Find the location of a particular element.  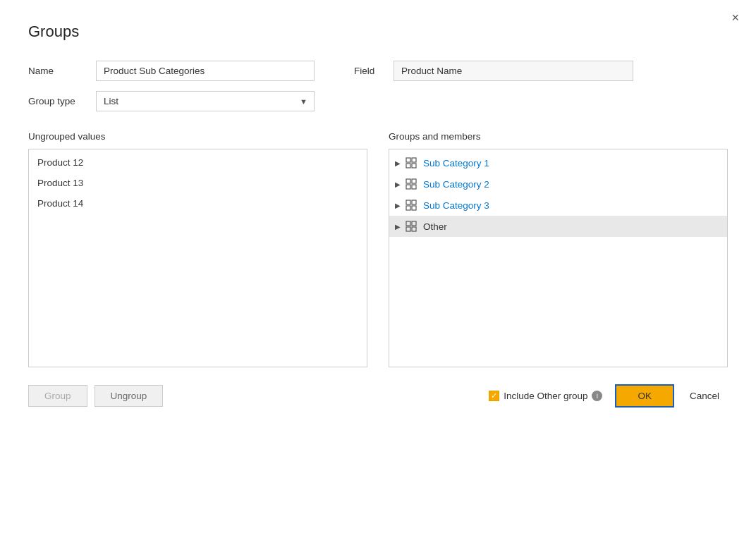

close-button: × is located at coordinates (735, 18).